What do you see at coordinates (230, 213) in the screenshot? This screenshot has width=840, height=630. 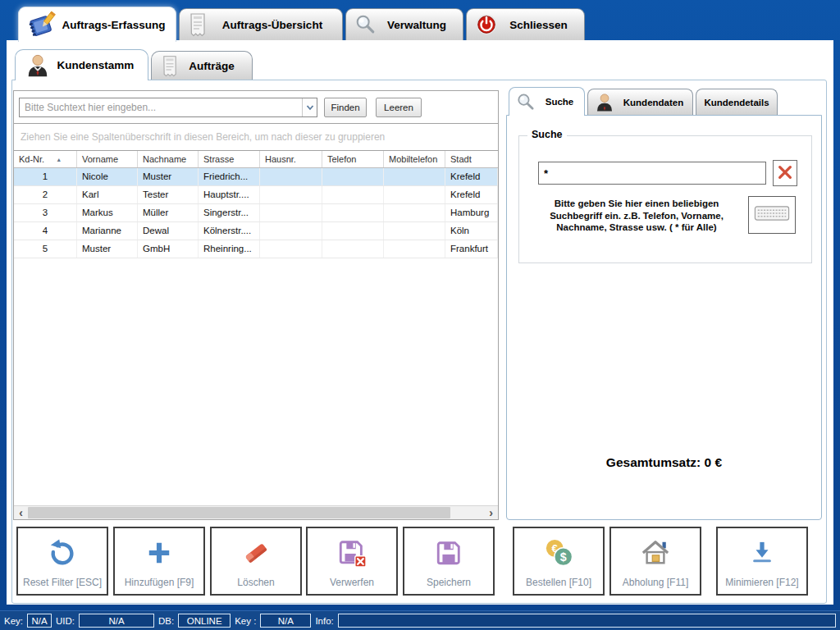 I see `cell-strasse: Singerstr...` at bounding box center [230, 213].